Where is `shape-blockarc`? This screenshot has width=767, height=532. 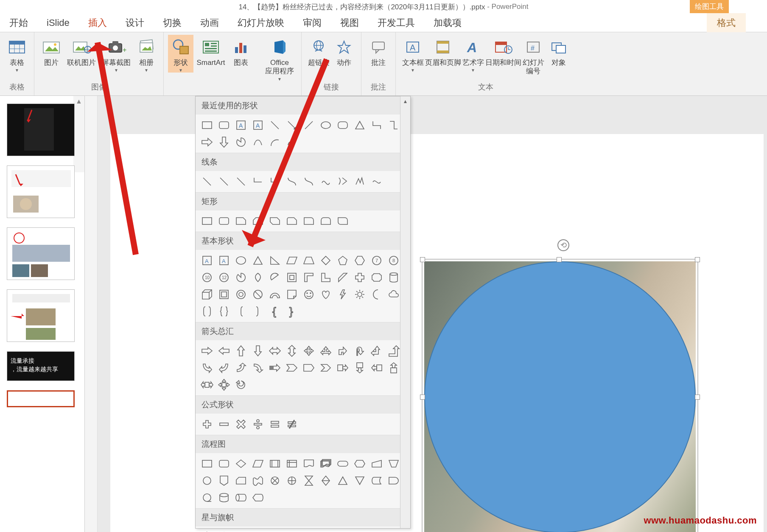
shape-blockarc is located at coordinates (275, 294).